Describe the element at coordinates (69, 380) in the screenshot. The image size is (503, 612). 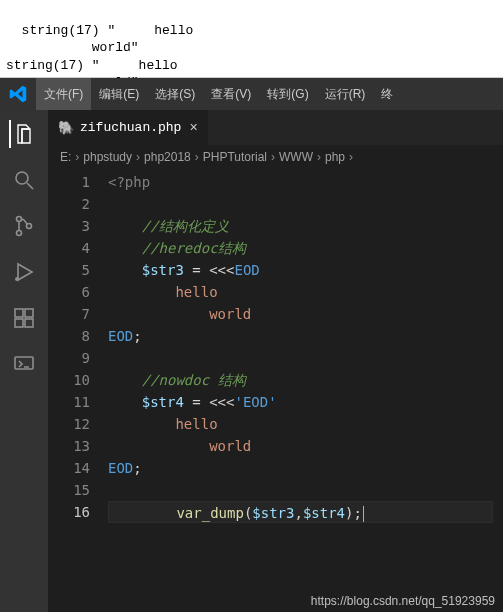
I see `line-number: 10` at that location.